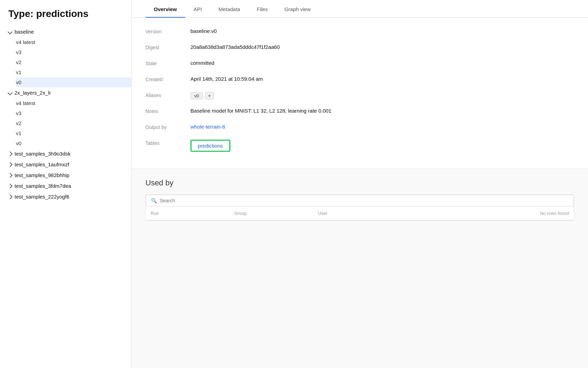 This screenshot has height=368, width=588. What do you see at coordinates (73, 143) in the screenshot?
I see `sidebar-item-1-4: v0` at bounding box center [73, 143].